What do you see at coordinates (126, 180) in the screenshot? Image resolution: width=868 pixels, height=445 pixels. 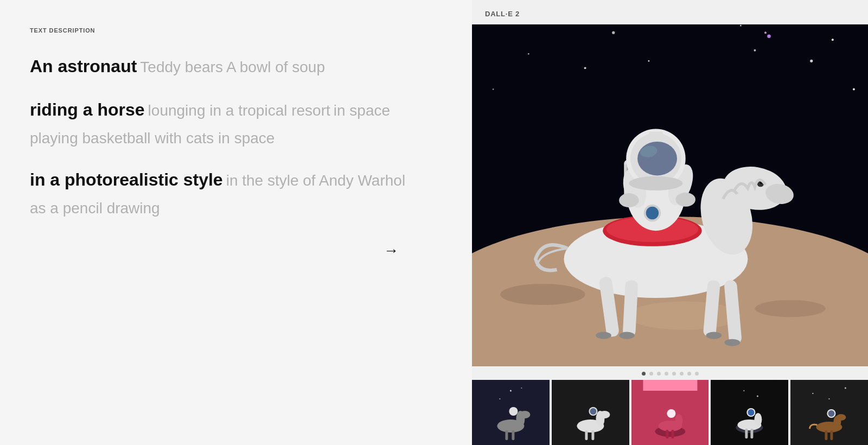 I see `prompt-active-3: in a photorealistic style` at bounding box center [126, 180].